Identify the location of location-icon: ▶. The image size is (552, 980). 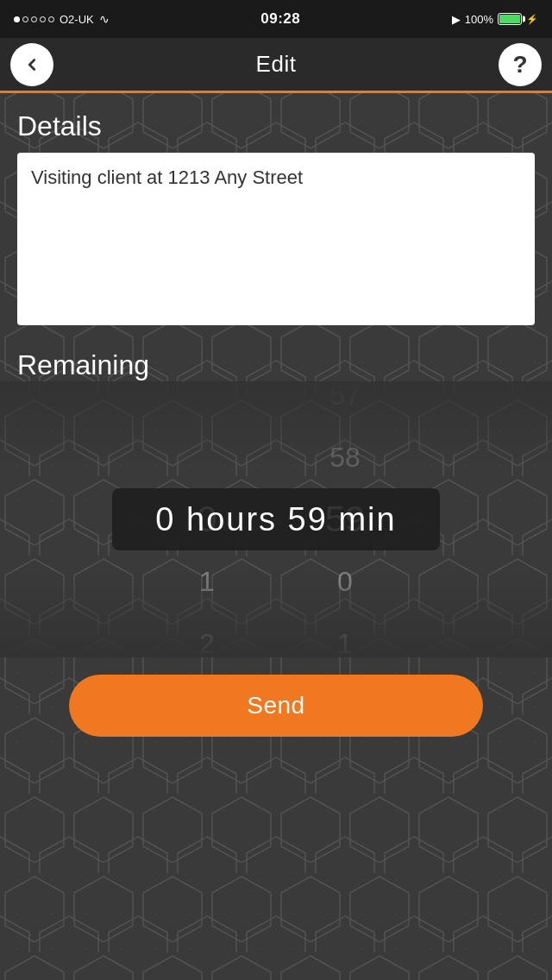
(456, 19).